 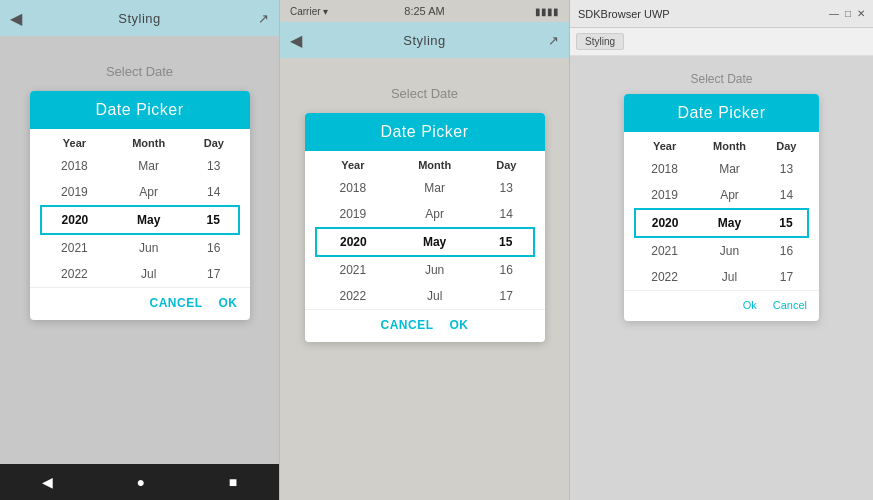 I want to click on android-topbar: ◀ Styling ↗, so click(x=140, y=18).